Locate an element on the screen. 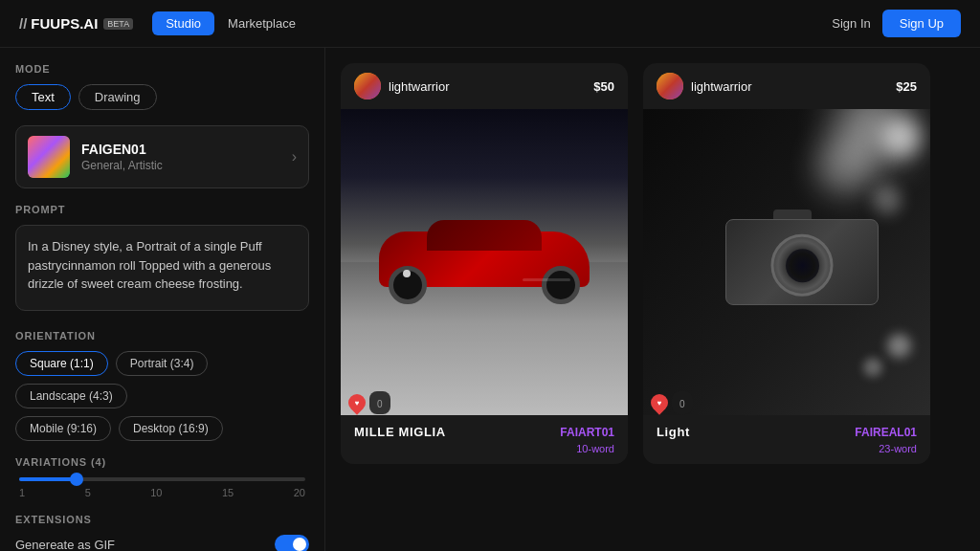  prompt-label: PROMPT is located at coordinates (163, 209).